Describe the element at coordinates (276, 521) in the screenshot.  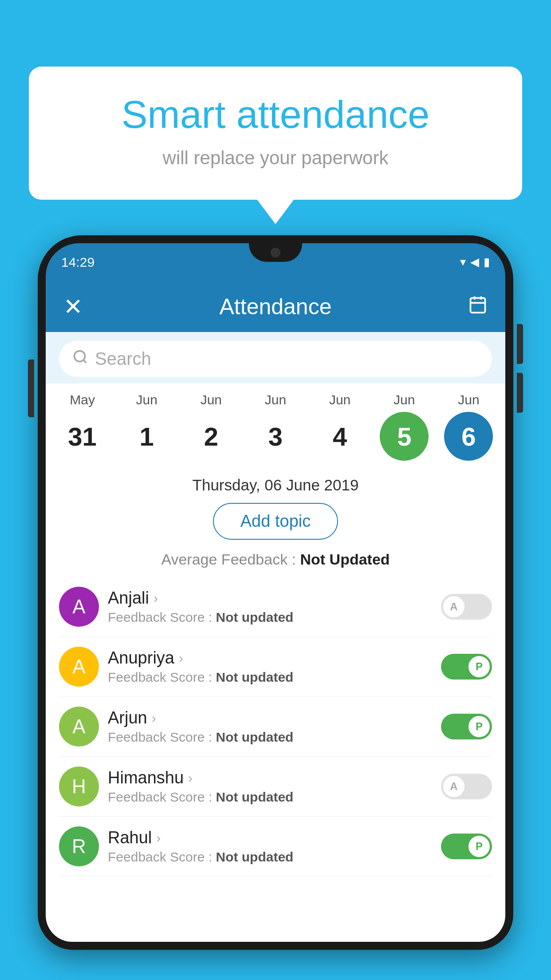
I see `add-topic-button: Add topic` at that location.